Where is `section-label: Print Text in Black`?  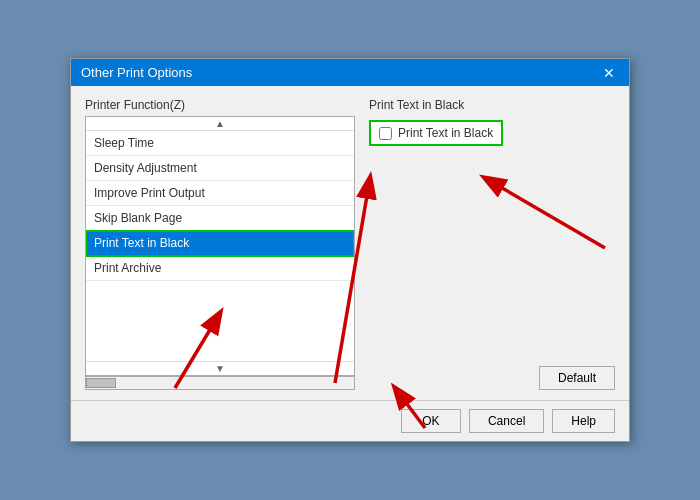 section-label: Print Text in Black is located at coordinates (492, 105).